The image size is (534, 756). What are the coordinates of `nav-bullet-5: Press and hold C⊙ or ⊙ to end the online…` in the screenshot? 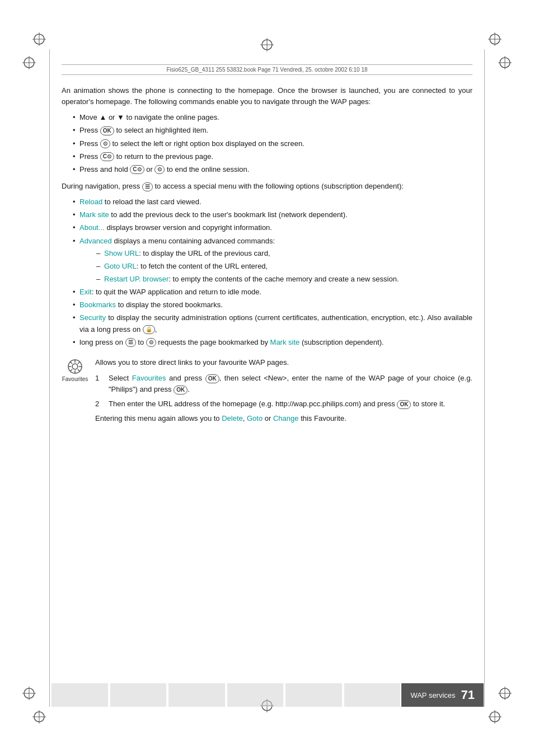 It's located at (273, 170).